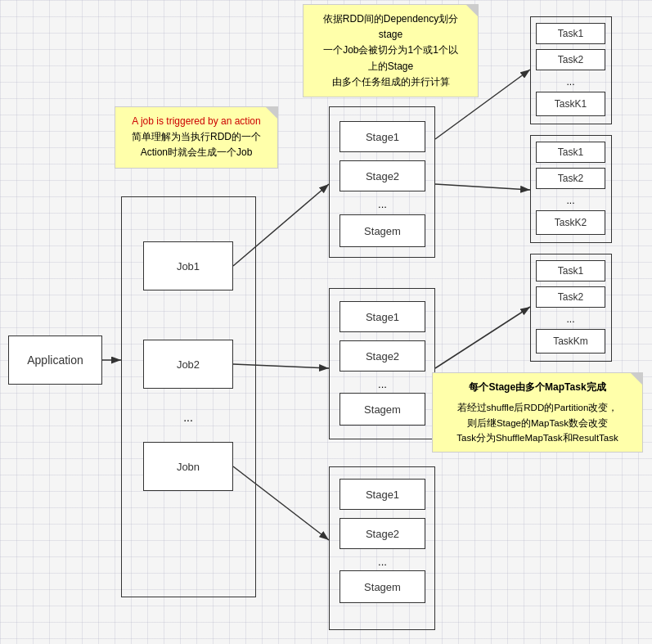 This screenshot has height=644, width=652. Describe the element at coordinates (383, 561) in the screenshot. I see `stage-ellipsis-3: ...` at that location.